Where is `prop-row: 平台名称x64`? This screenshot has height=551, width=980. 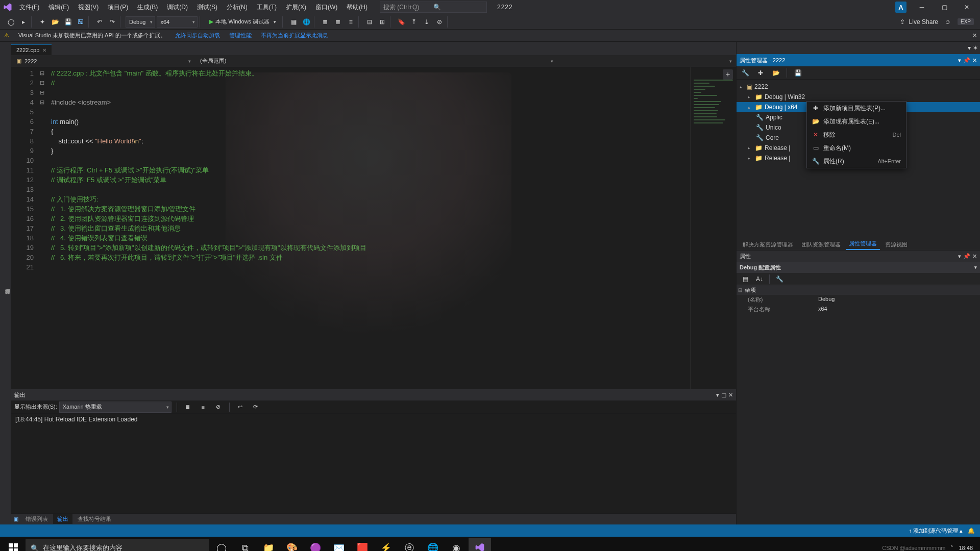 prop-row: 平台名称x64 is located at coordinates (859, 309).